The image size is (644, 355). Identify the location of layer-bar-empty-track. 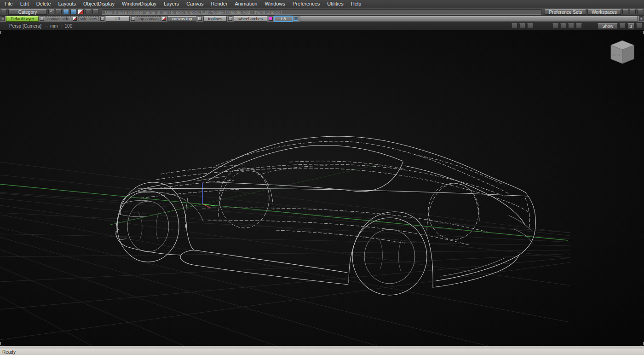
(469, 19).